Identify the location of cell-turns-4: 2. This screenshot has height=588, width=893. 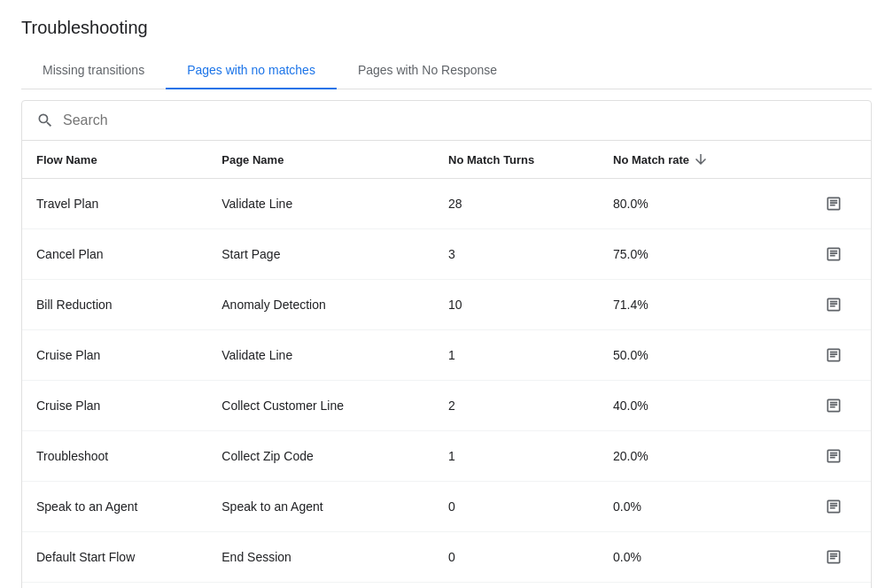
(516, 406).